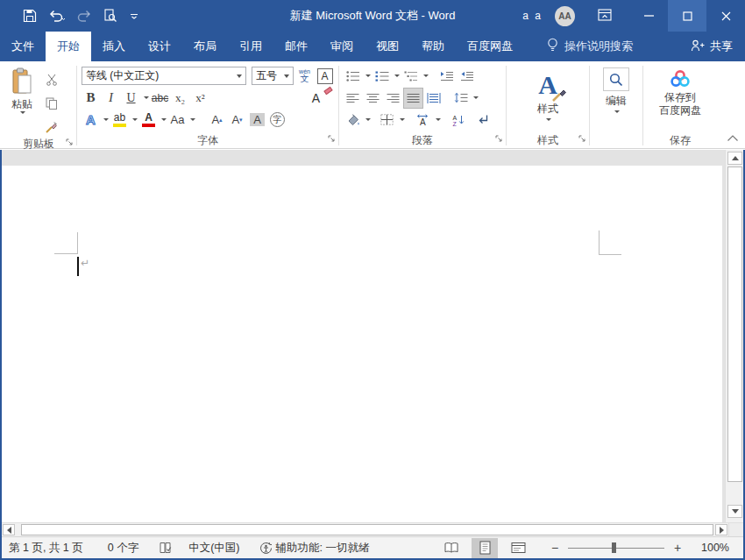 This screenshot has width=745, height=560. What do you see at coordinates (146, 98) in the screenshot?
I see `underline-dropdown-arrow` at bounding box center [146, 98].